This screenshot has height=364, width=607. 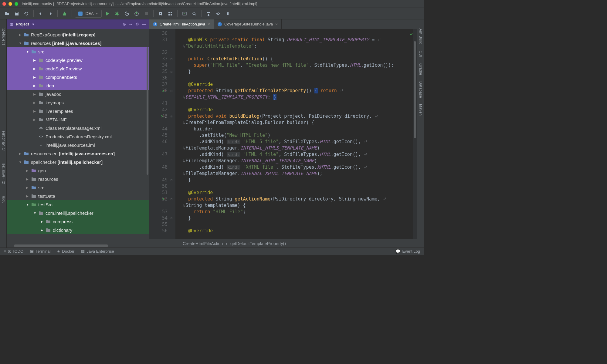 I want to click on code-line: public CreateHtmlFileAction() {, so click(x=300, y=59).